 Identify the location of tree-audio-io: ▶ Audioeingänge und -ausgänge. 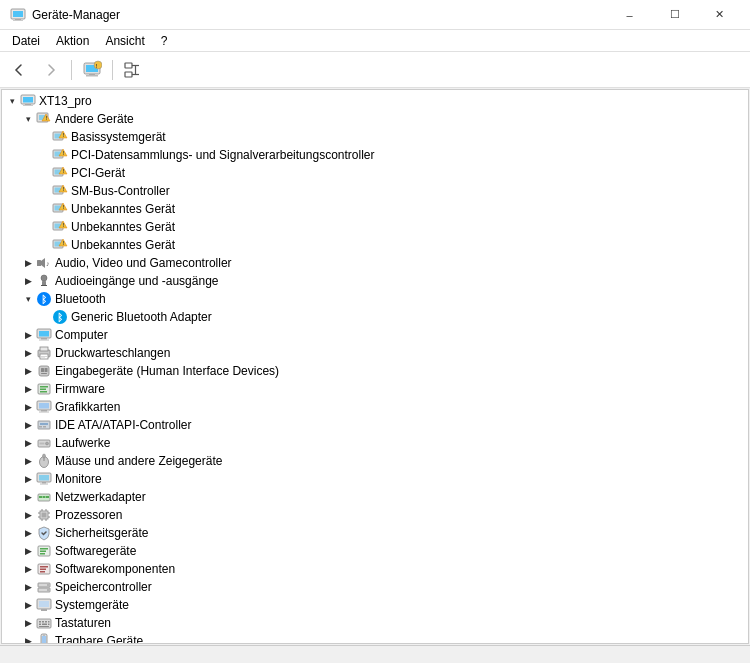
(375, 281).